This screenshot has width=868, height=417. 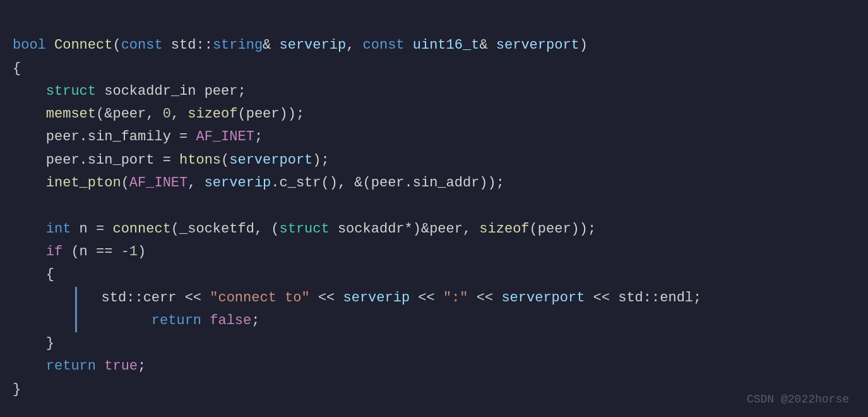 I want to click on token-string-type: string, so click(x=237, y=45).